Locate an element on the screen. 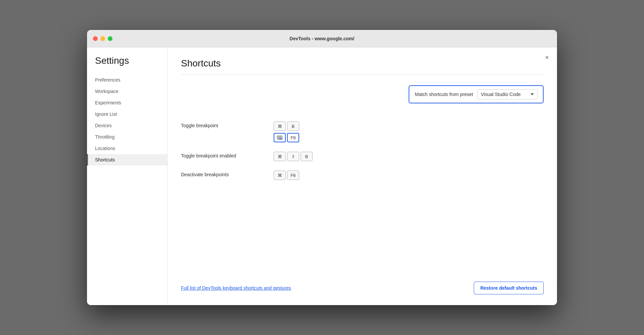 The image size is (644, 335). key-combo-cmd-b: ⌘ B is located at coordinates (286, 126).